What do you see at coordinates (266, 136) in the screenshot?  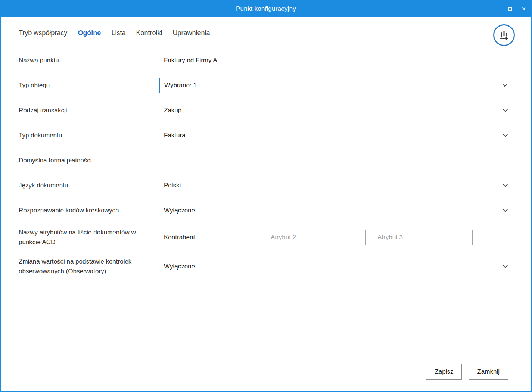 I see `row-typ-dokumentu: Typ dokumentu Faktura` at bounding box center [266, 136].